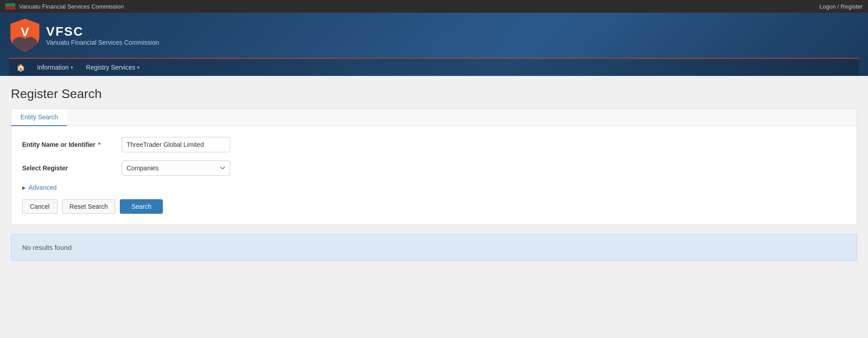 This screenshot has width=868, height=338. Describe the element at coordinates (434, 94) in the screenshot. I see `page-title: Register Search` at that location.